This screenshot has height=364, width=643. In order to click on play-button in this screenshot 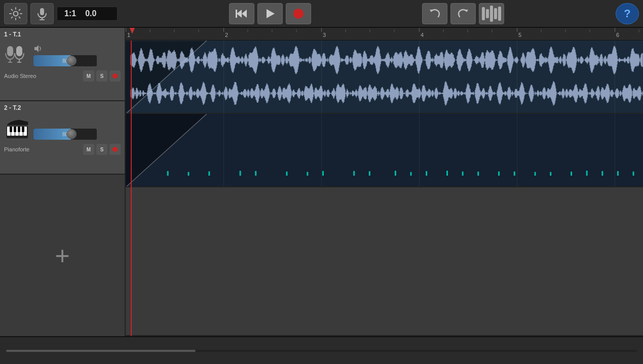, I will do `click(270, 14)`.